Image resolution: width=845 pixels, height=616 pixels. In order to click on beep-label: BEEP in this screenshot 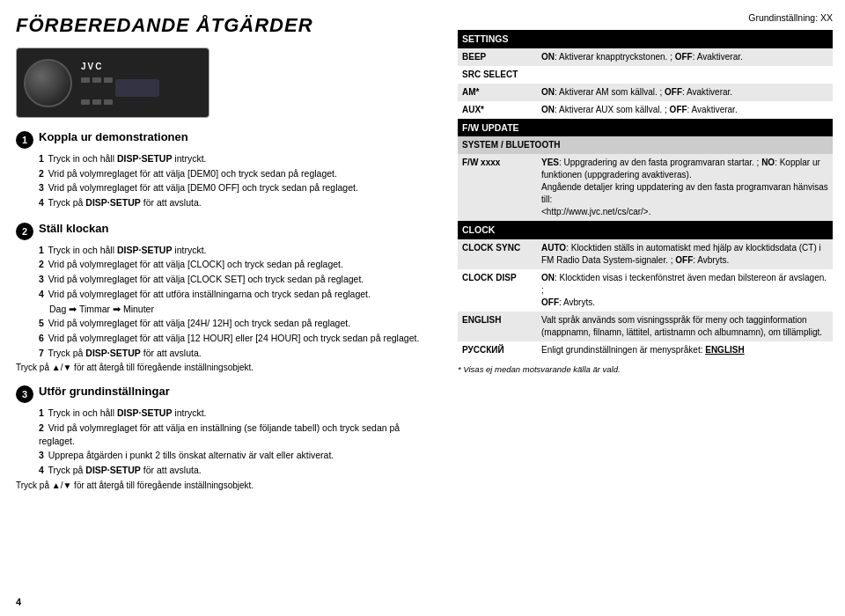, I will do `click(497, 57)`.